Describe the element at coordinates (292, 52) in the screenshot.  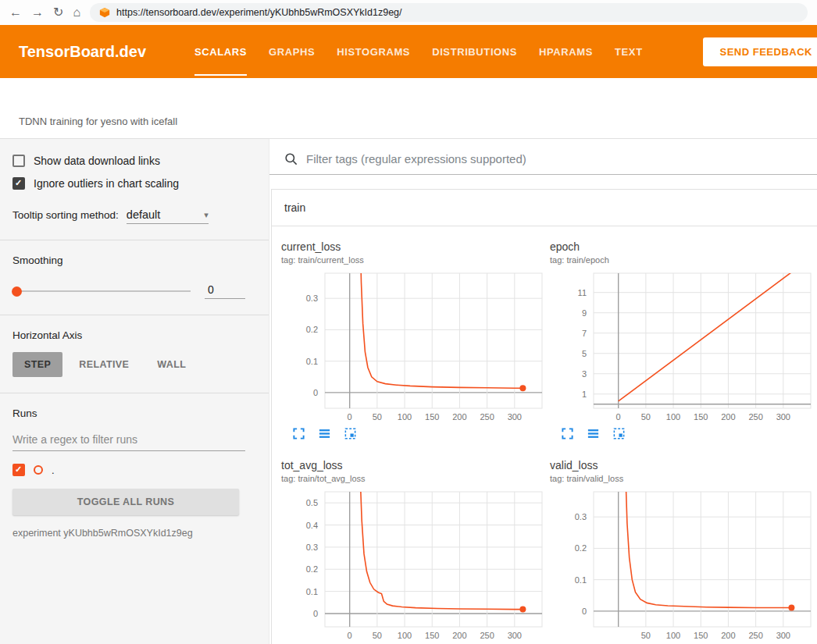
I see `tab-graphs: GRAPHS` at that location.